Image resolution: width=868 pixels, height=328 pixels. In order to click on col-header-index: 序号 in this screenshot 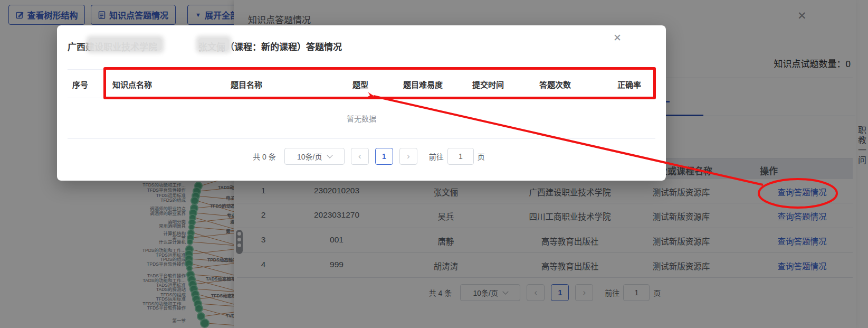, I will do `click(80, 85)`.